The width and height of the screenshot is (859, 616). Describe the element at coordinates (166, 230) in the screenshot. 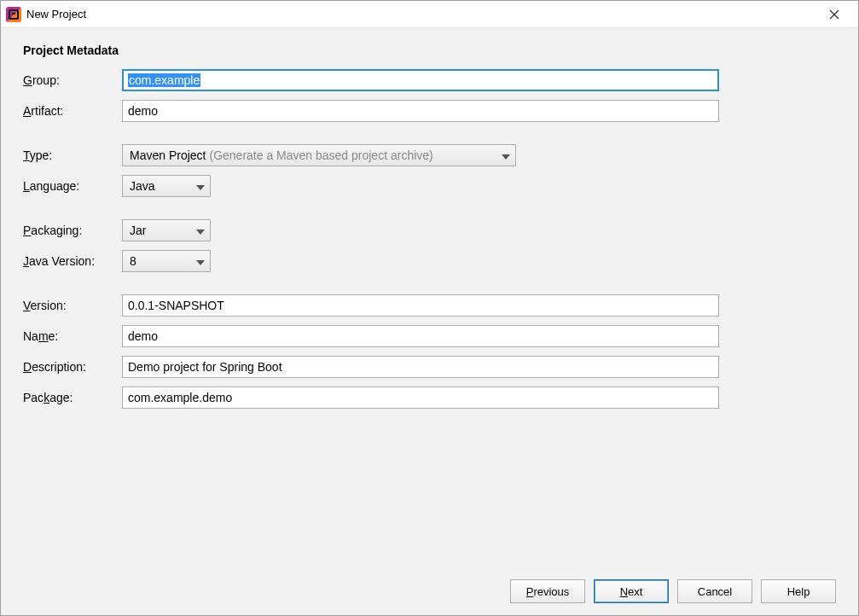

I see `packaging-select: Jar` at that location.